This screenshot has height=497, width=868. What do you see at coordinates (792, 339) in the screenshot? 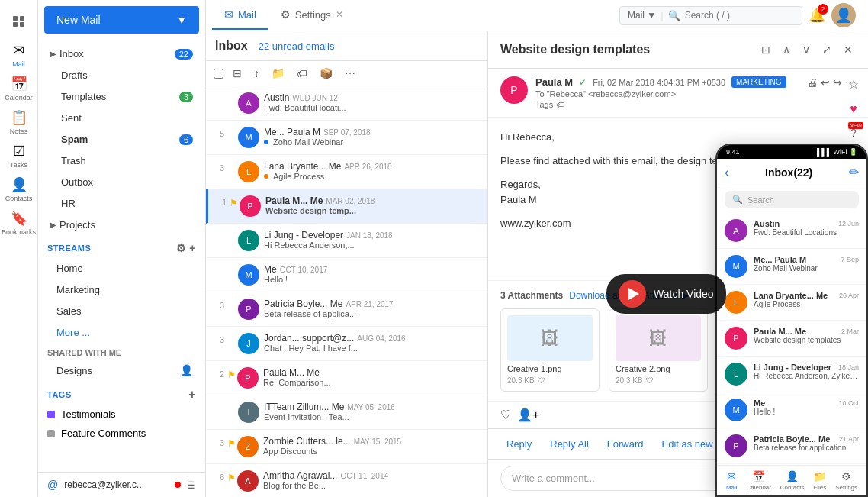
I see `mobile-email-item: P Paula M... Me 2 Mar Website design tem…` at bounding box center [792, 339].